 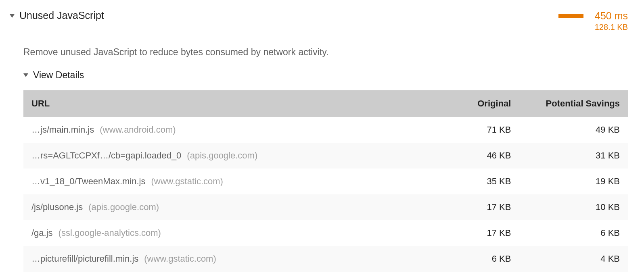 What do you see at coordinates (573, 207) in the screenshot?
I see `savings-cell: 10 KB` at bounding box center [573, 207].